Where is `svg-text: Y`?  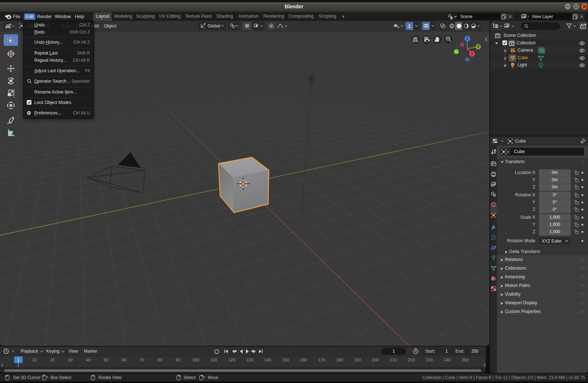 svg-text: Y is located at coordinates (478, 47).